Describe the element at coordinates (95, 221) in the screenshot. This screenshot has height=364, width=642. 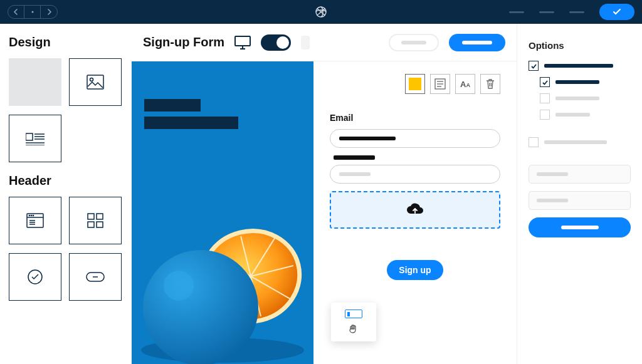
I see `grid-icon` at that location.